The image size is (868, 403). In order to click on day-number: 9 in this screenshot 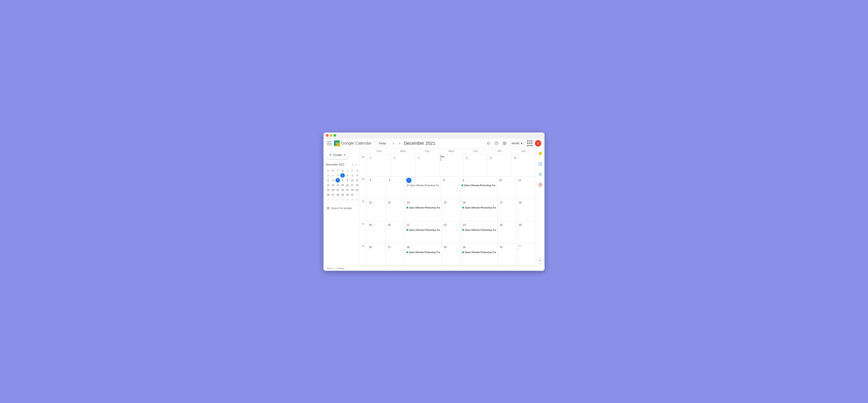, I will do `click(463, 180)`.